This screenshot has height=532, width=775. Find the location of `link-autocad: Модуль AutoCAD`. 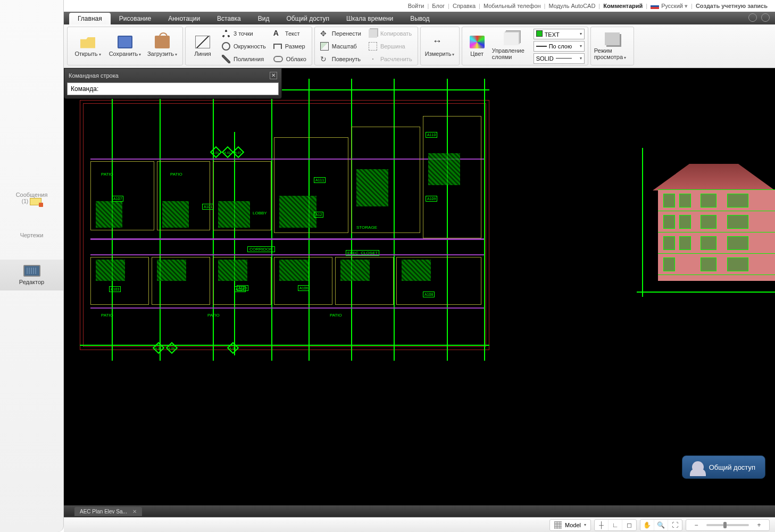

link-autocad: Модуль AutoCAD is located at coordinates (572, 6).